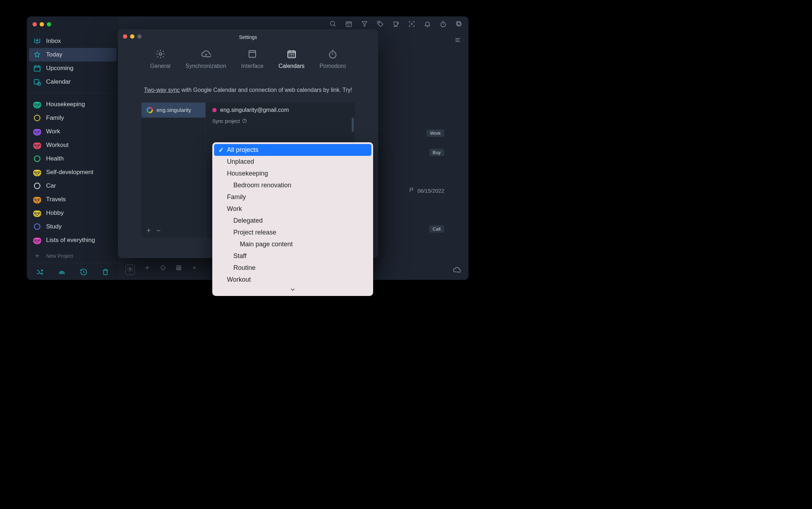 The height and width of the screenshot is (509, 812). I want to click on scrollbar, so click(353, 125).